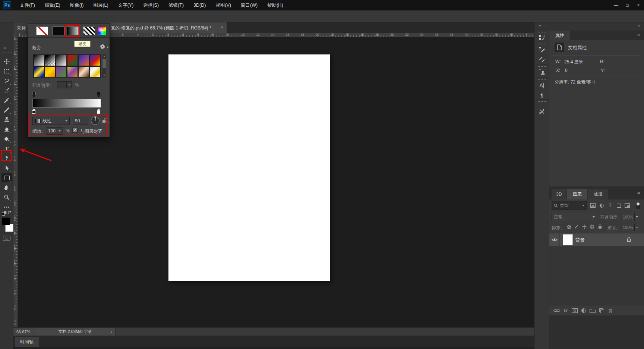  I want to click on tab-channels: 通道, so click(598, 194).